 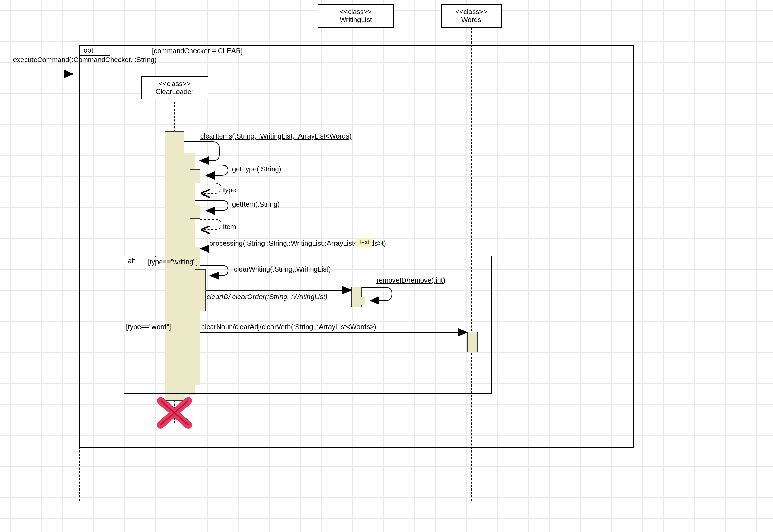 I want to click on alt-guard-2: [type=="word"], so click(x=149, y=327).